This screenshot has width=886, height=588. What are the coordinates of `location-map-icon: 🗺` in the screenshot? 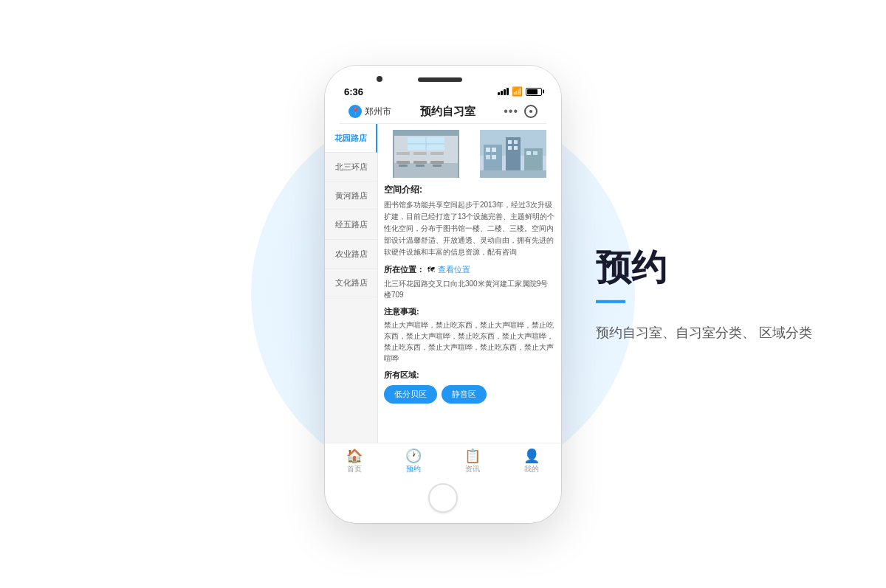 It's located at (431, 270).